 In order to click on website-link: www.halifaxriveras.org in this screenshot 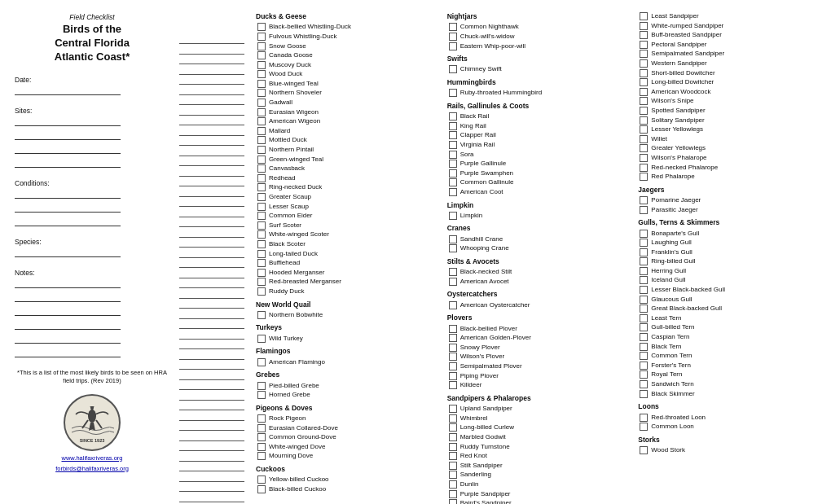, I will do `click(91, 458)`.